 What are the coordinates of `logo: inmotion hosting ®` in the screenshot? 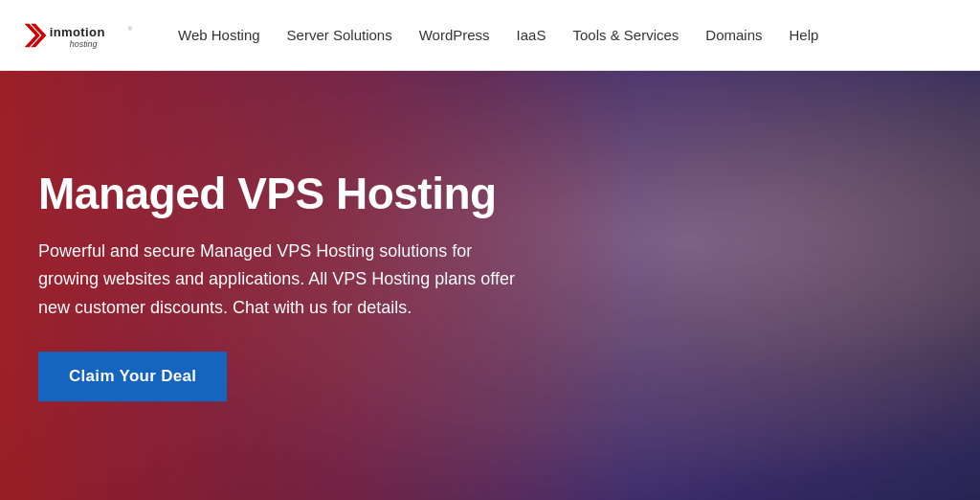 It's located at (85, 35).